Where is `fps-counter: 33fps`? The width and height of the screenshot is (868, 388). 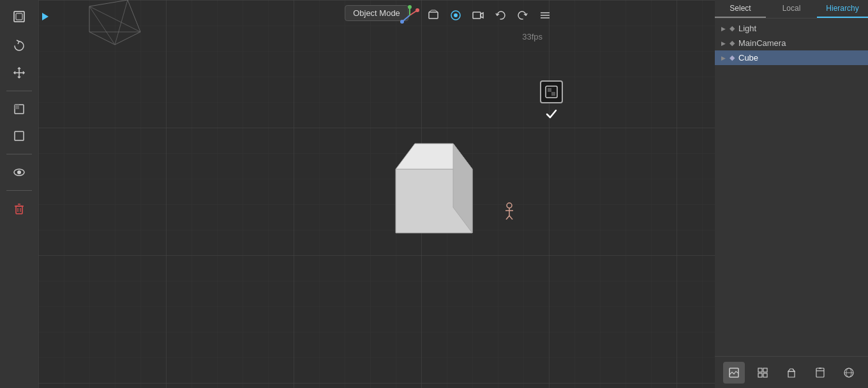
fps-counter: 33fps is located at coordinates (532, 37).